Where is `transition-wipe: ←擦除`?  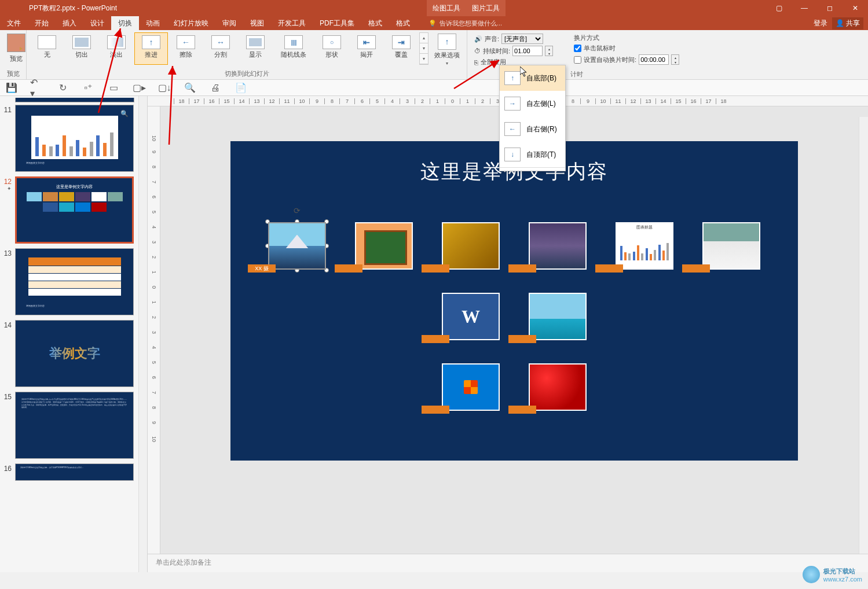
transition-wipe: ←擦除 is located at coordinates (186, 49).